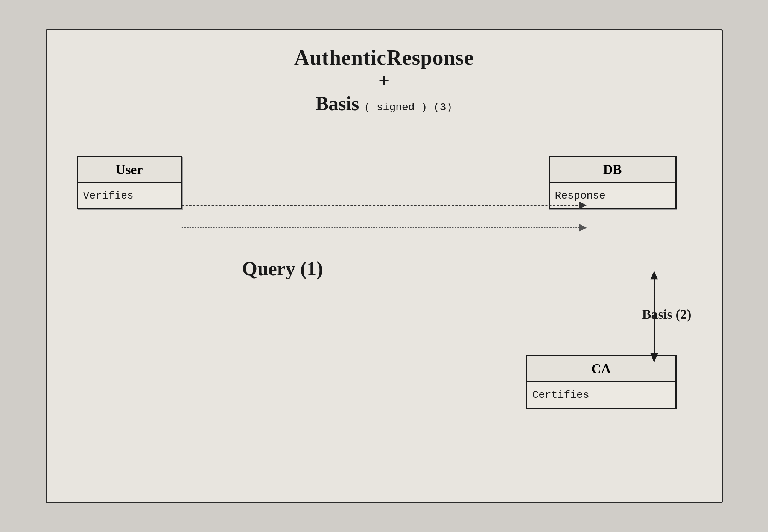  What do you see at coordinates (129, 170) in the screenshot?
I see `user-box-header: User` at bounding box center [129, 170].